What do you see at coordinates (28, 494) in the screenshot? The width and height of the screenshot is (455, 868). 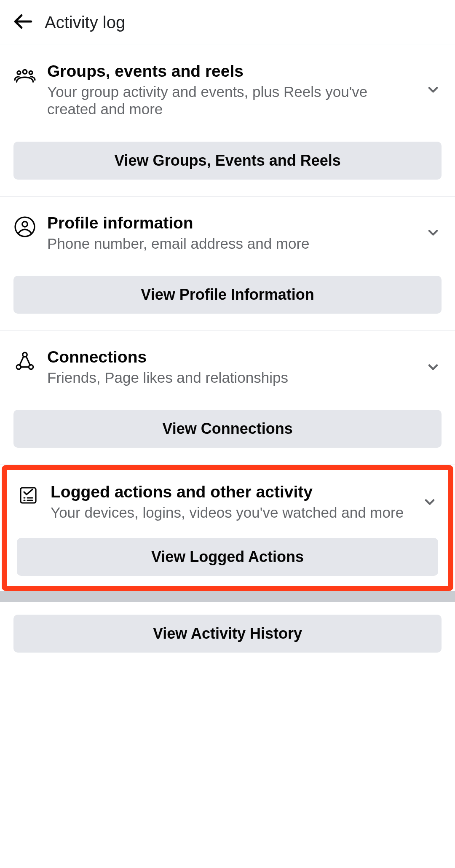 I see `checklist-icon` at bounding box center [28, 494].